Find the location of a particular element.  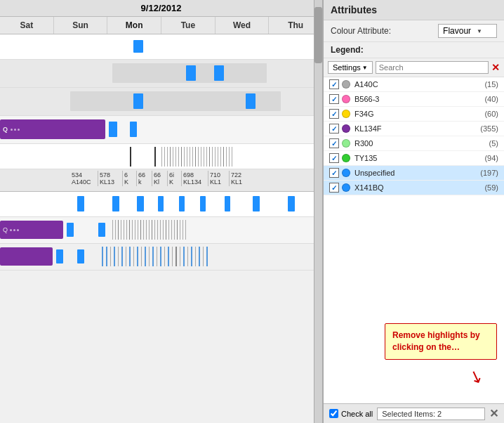

legend-name-1: B566-3 is located at coordinates (420, 99).